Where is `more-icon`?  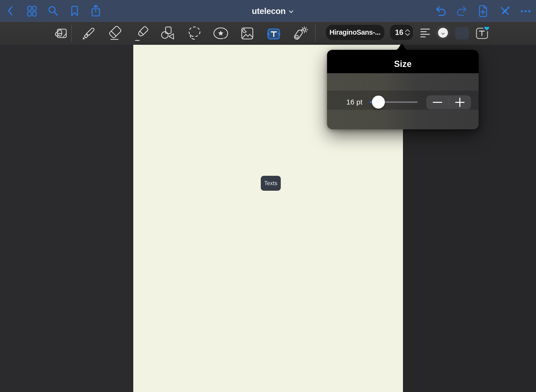 more-icon is located at coordinates (526, 11).